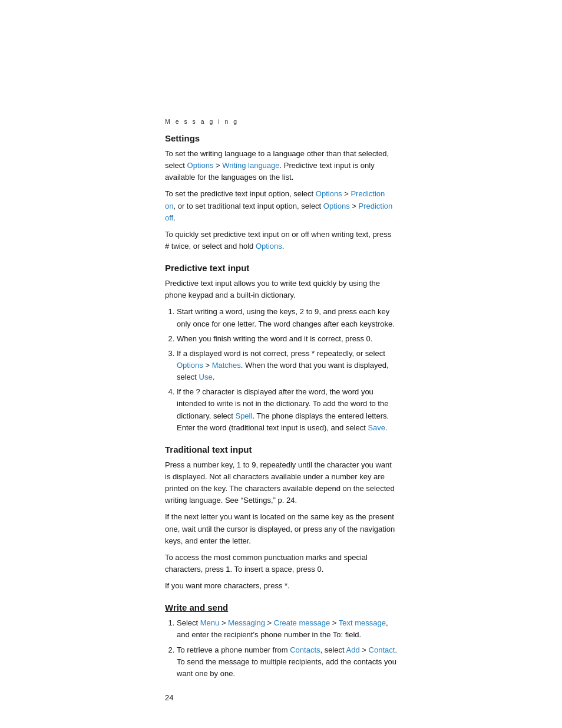  I want to click on settings-writing-language-link: Writing language, so click(251, 165).